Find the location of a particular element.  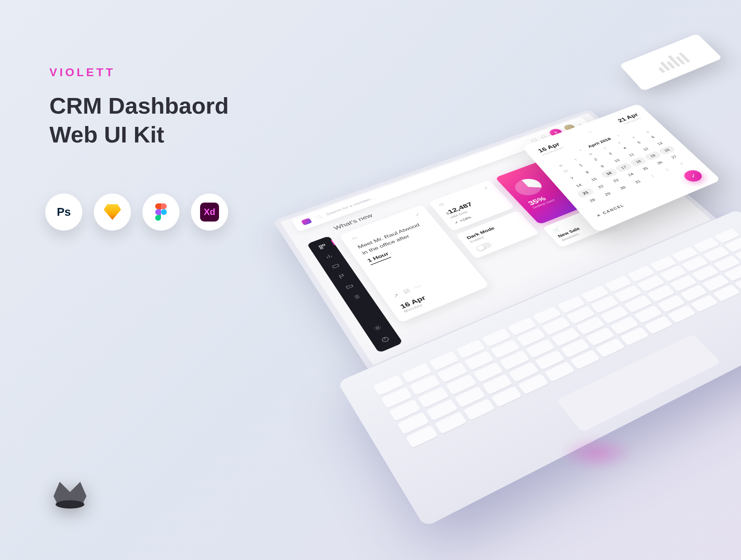

close-icon: ✕ is located at coordinates (599, 215).